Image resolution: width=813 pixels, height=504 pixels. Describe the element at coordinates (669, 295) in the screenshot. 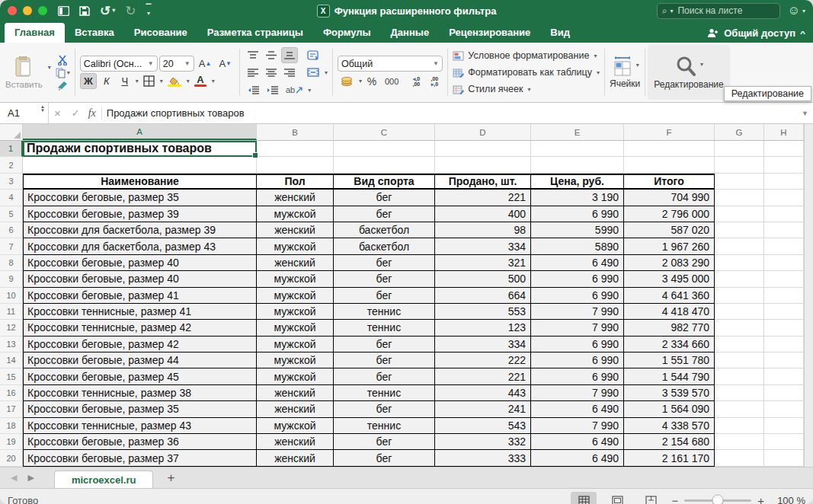

I see `cell-F10: 4 641 360` at that location.